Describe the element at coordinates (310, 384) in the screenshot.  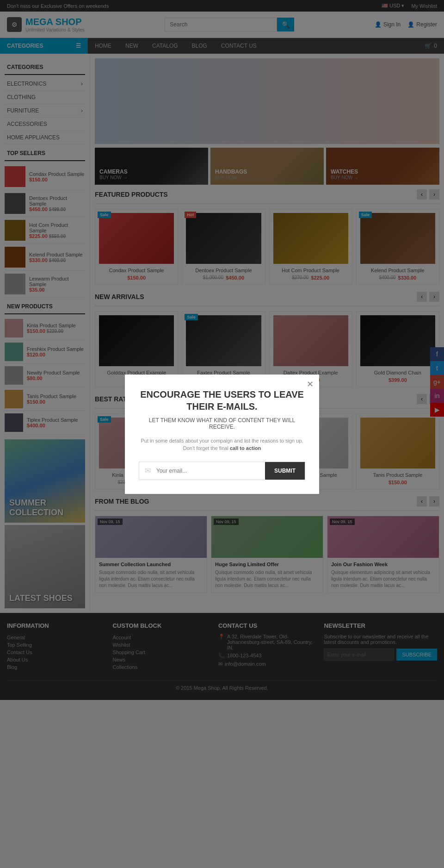
I see `modal-close-button: ✕` at that location.